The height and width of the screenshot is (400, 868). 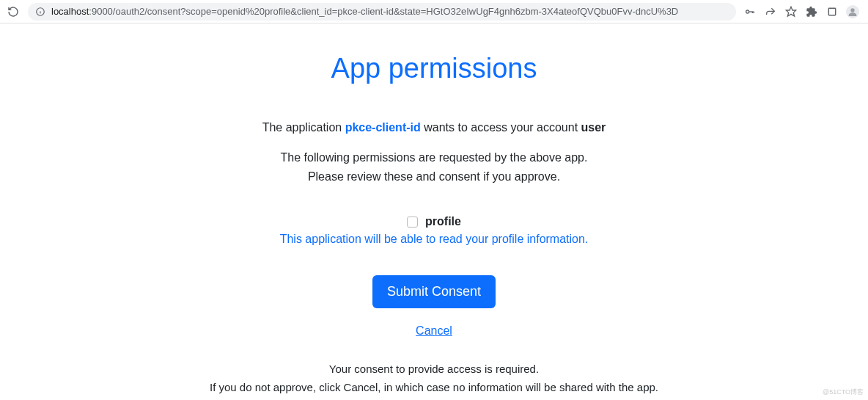 What do you see at coordinates (434, 158) in the screenshot?
I see `sub-line-1: The following permissions are requested …` at bounding box center [434, 158].